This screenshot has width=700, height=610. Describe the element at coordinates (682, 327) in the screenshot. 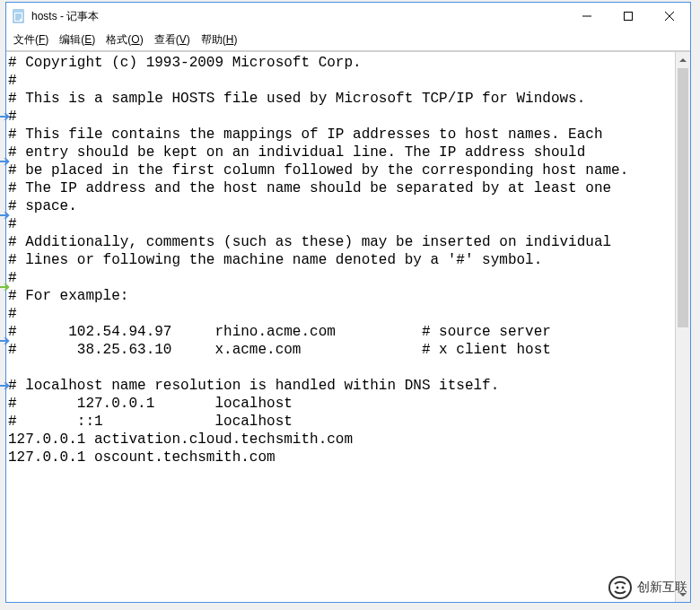

I see `vertical-scrollbar` at that location.